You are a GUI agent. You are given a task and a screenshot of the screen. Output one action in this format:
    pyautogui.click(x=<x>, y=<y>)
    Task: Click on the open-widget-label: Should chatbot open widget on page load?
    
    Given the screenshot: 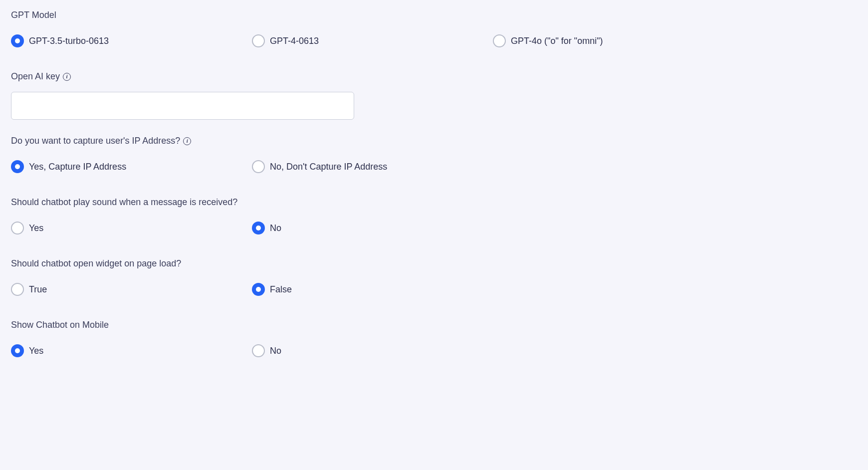 What is the action you would take?
    pyautogui.click(x=434, y=263)
    